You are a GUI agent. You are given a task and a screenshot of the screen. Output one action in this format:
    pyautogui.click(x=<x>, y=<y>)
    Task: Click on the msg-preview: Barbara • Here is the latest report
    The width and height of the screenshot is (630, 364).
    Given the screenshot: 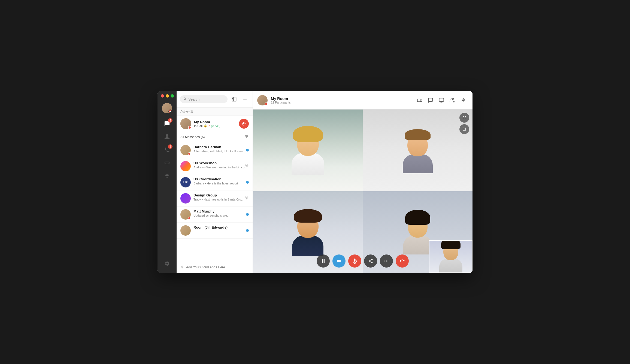 What is the action you would take?
    pyautogui.click(x=221, y=183)
    